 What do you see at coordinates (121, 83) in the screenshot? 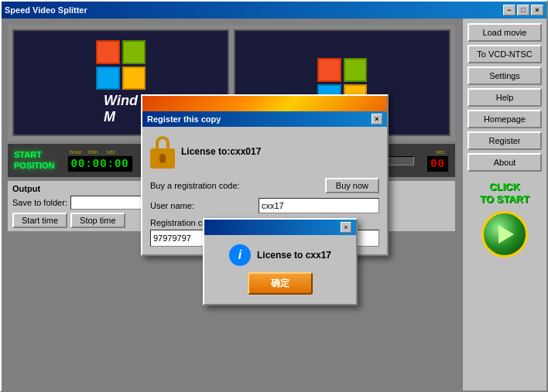
I see `video-left-content: WindM` at bounding box center [121, 83].